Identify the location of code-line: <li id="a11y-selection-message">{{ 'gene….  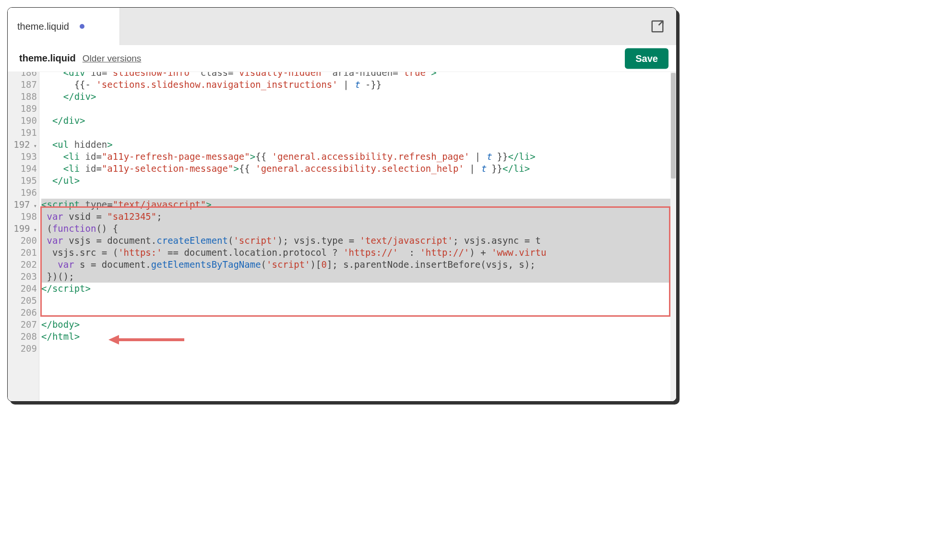
(359, 169).